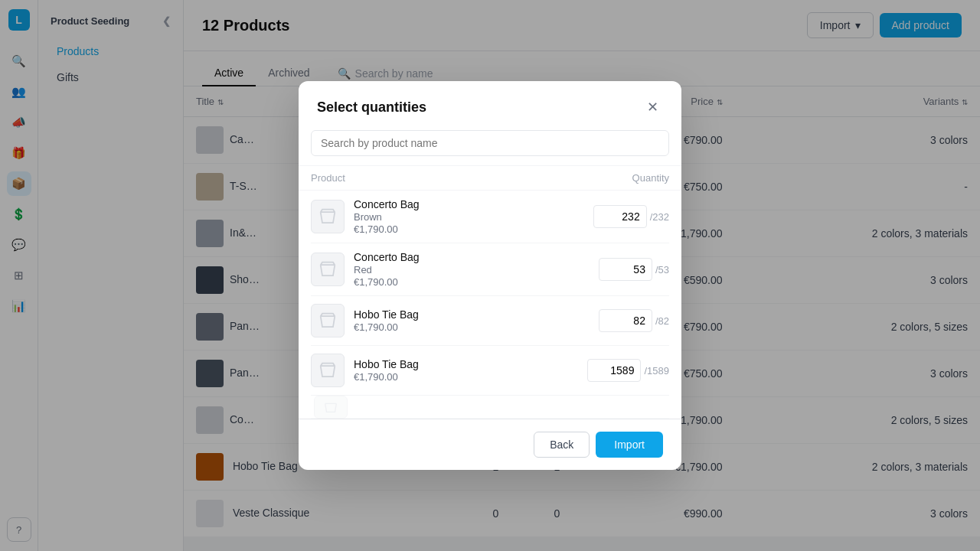  I want to click on modal-product-row: Hobo Tie Bag €1,790.00 /82, so click(490, 321).